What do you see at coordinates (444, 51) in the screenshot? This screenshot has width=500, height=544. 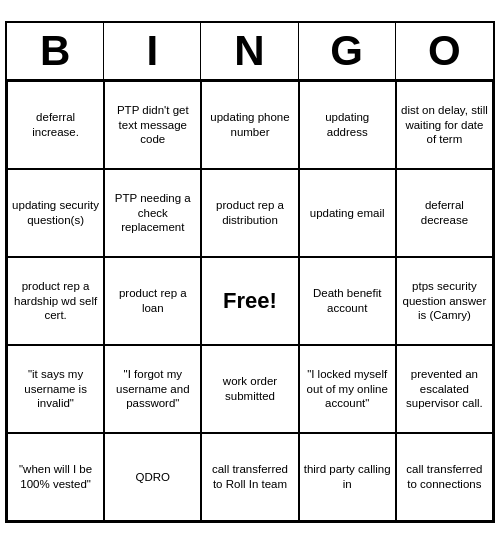 I see `bingo-letter-o: O` at bounding box center [444, 51].